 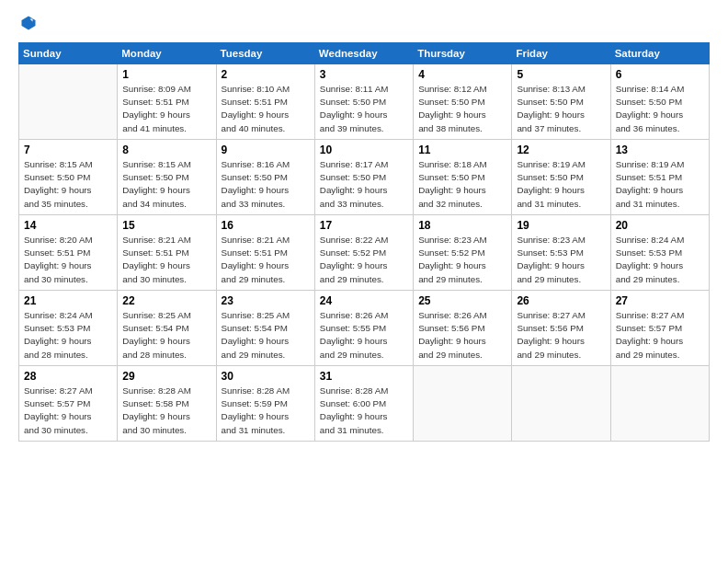 What do you see at coordinates (364, 109) in the screenshot?
I see `day-info: Sunrise: 8:11 AMSunset: 5:50 PMDaylight:…` at bounding box center [364, 109].